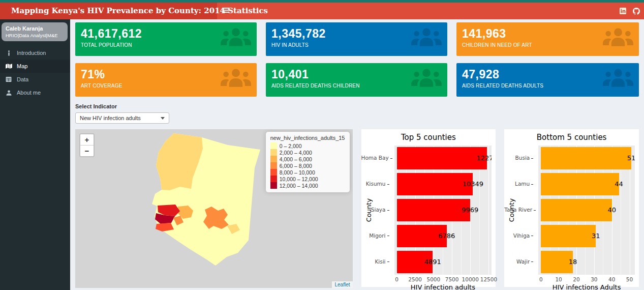 The image size is (644, 290). Describe the element at coordinates (308, 166) in the screenshot. I see `legend-row: 6,000 – 8,000` at that location.